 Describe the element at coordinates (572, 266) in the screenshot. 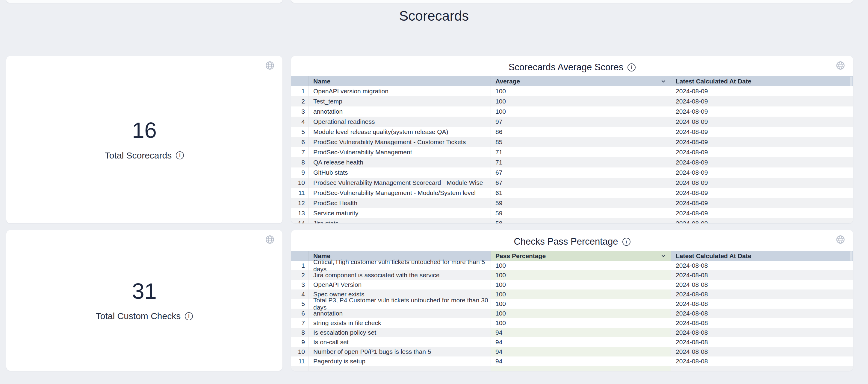

I see `table-row: 1 Critical, High customer vuln tickets u…` at that location.